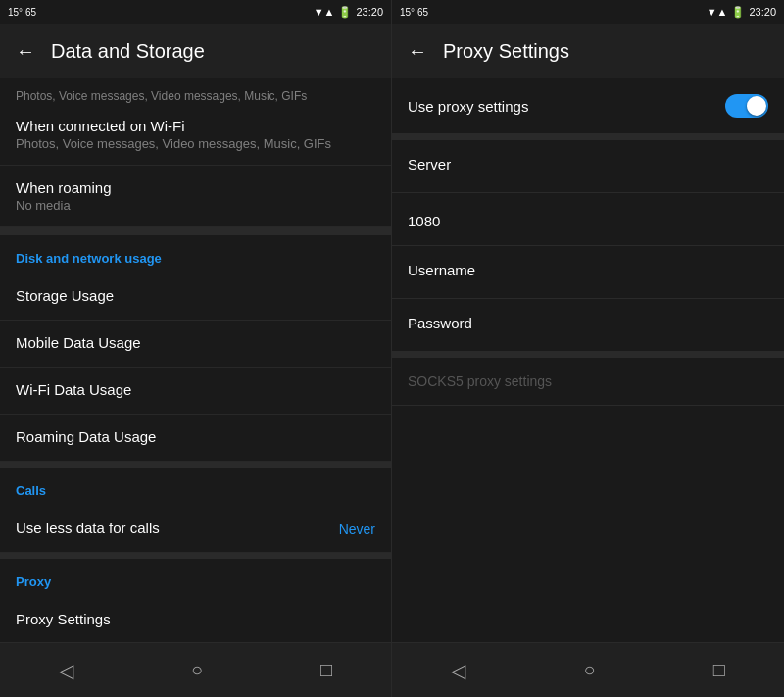 The width and height of the screenshot is (784, 697). What do you see at coordinates (588, 167) in the screenshot?
I see `server-item: Server` at bounding box center [588, 167].